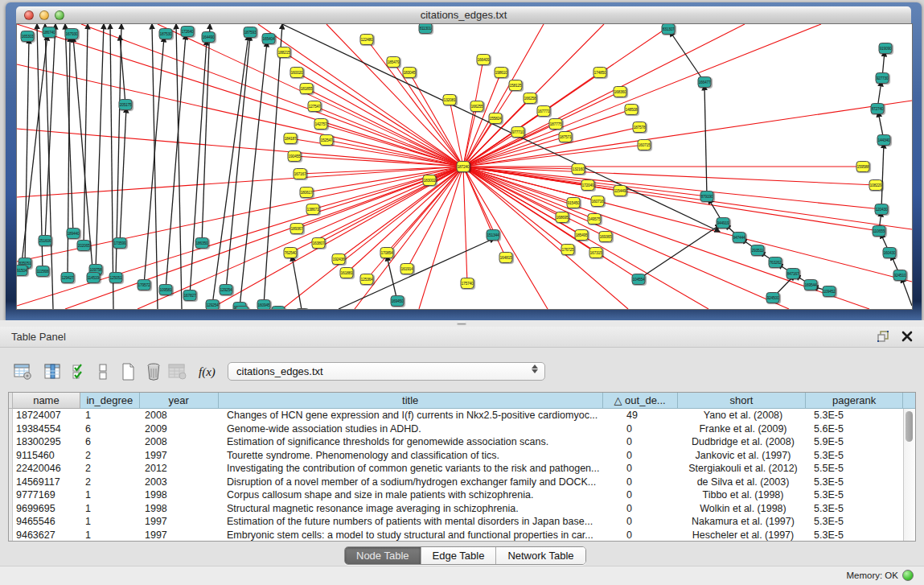 The height and width of the screenshot is (585, 924). I want to click on column-header-out_degree: △ out_de..., so click(640, 401).